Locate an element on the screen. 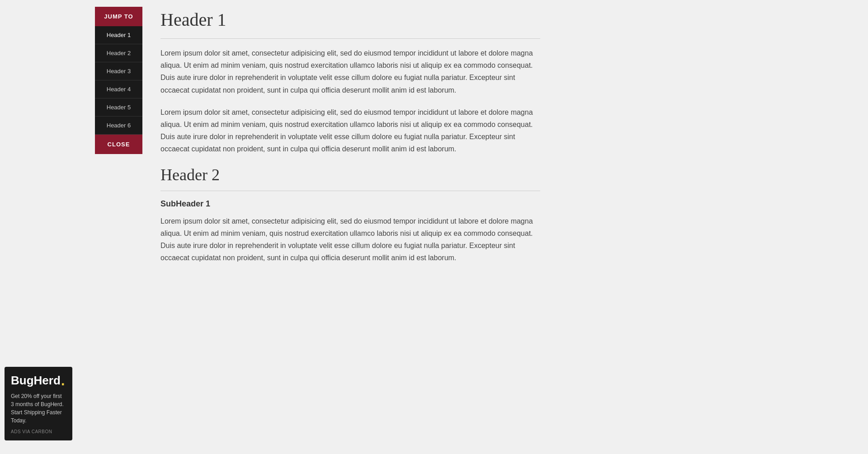  bugherd-logo: BugHerd. is located at coordinates (38, 380).